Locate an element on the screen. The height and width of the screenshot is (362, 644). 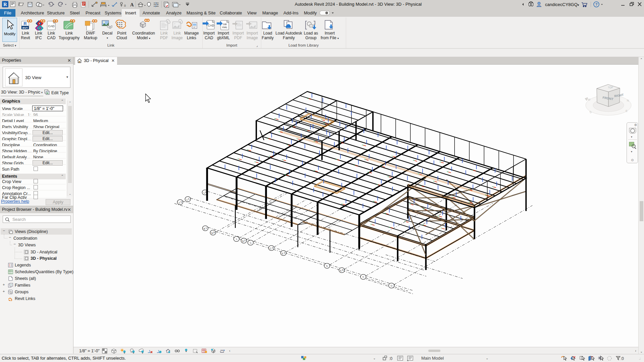
svg-text: 0 is located at coordinates (125, 6).